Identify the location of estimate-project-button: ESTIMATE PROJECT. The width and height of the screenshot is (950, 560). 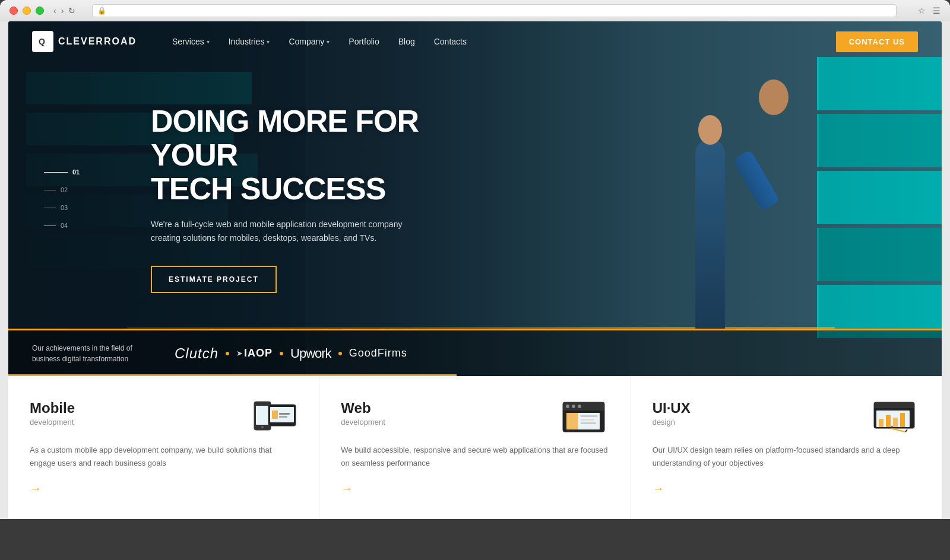
(214, 279).